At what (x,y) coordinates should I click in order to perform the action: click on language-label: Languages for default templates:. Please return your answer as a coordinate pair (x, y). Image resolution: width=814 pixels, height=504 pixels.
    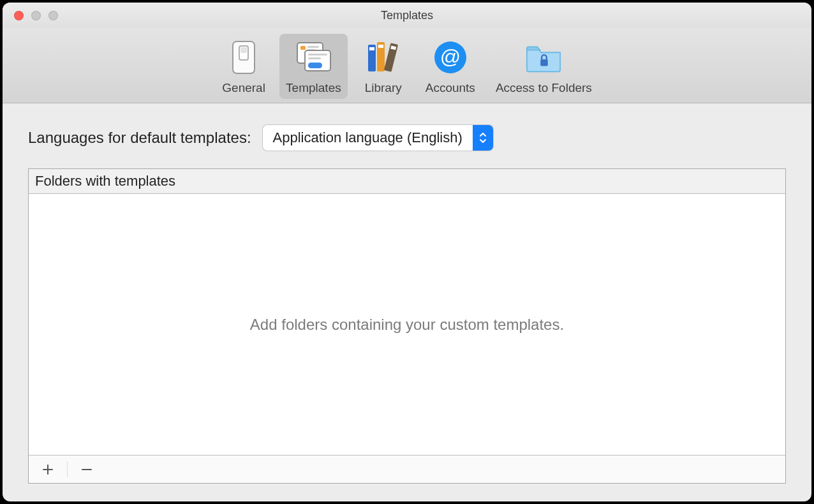
    Looking at the image, I should click on (140, 138).